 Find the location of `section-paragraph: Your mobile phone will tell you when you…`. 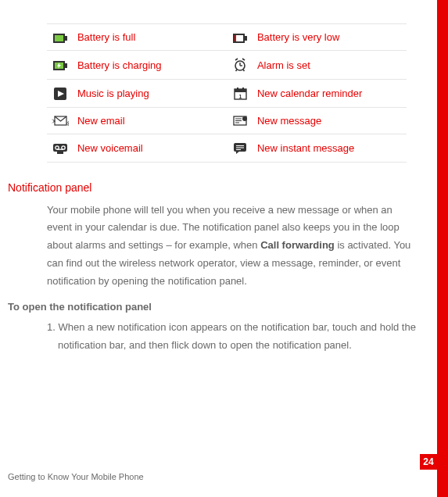

section-paragraph: Your mobile phone will tell you when you… is located at coordinates (231, 246).